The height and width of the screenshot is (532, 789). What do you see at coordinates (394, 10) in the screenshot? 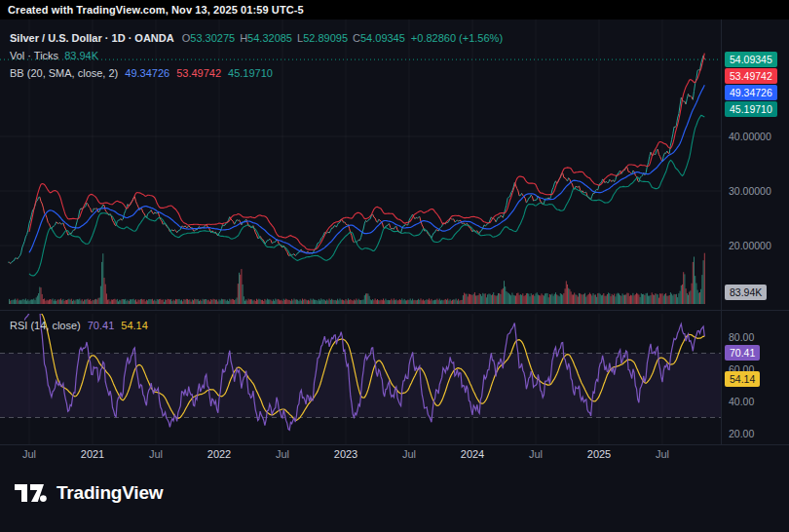
I see `attribution-bar: Created with TradingView.com, Nov 13, 20…` at bounding box center [394, 10].